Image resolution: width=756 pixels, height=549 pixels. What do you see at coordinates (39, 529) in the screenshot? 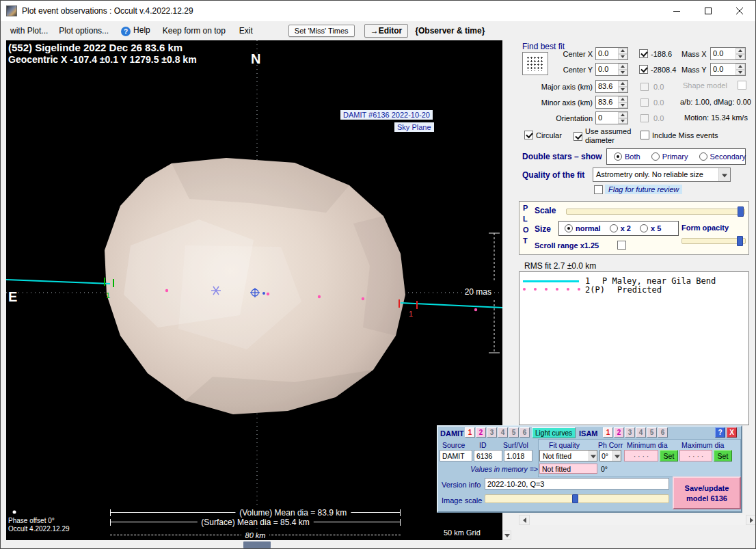
I see `occult-version-label: Occult 4.2022.12.29` at bounding box center [39, 529].